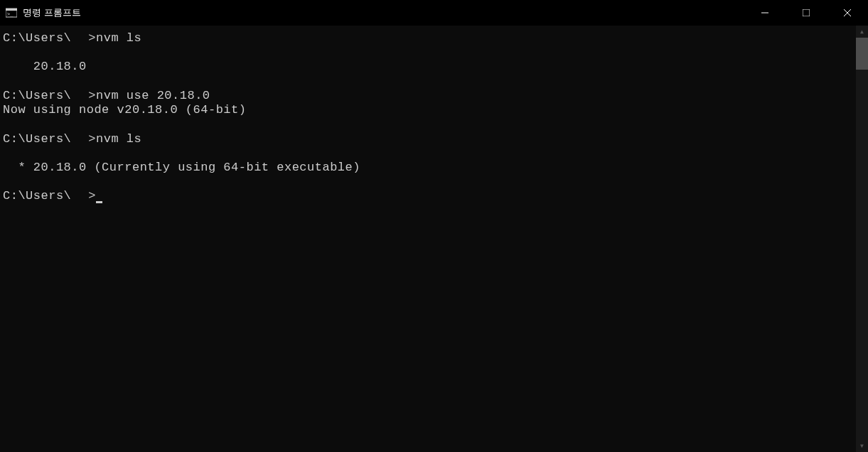  What do you see at coordinates (100, 202) in the screenshot?
I see `cursor` at bounding box center [100, 202].